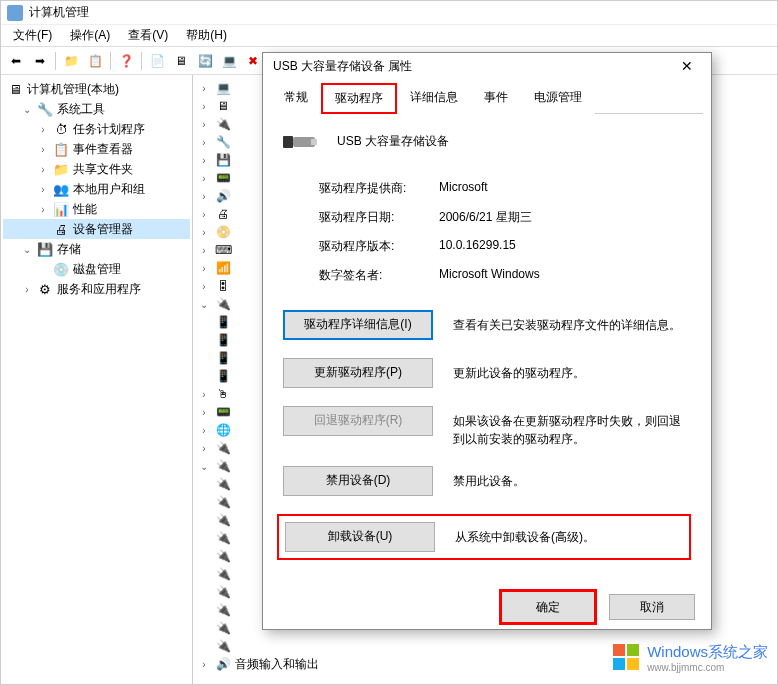 The image size is (778, 685). I want to click on tree-event-viewer: › 📋 事件查看器, so click(96, 149).